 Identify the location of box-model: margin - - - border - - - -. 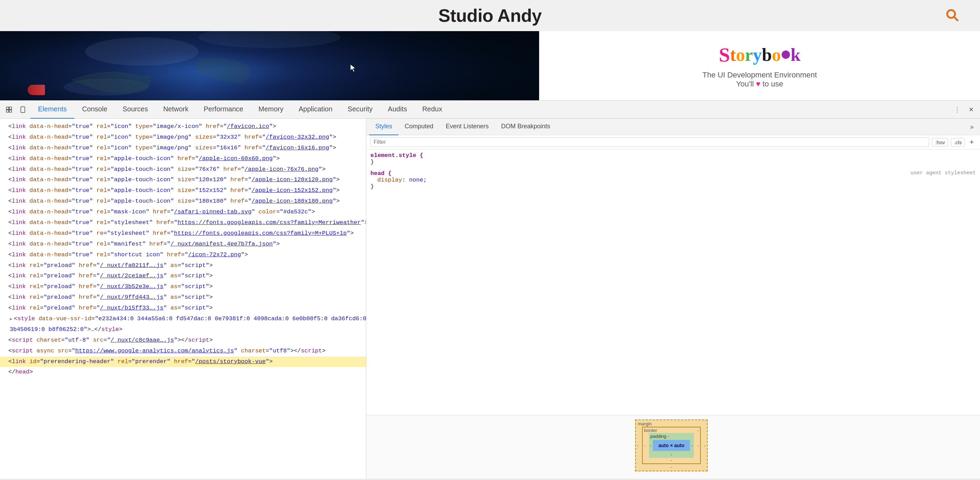
(673, 447).